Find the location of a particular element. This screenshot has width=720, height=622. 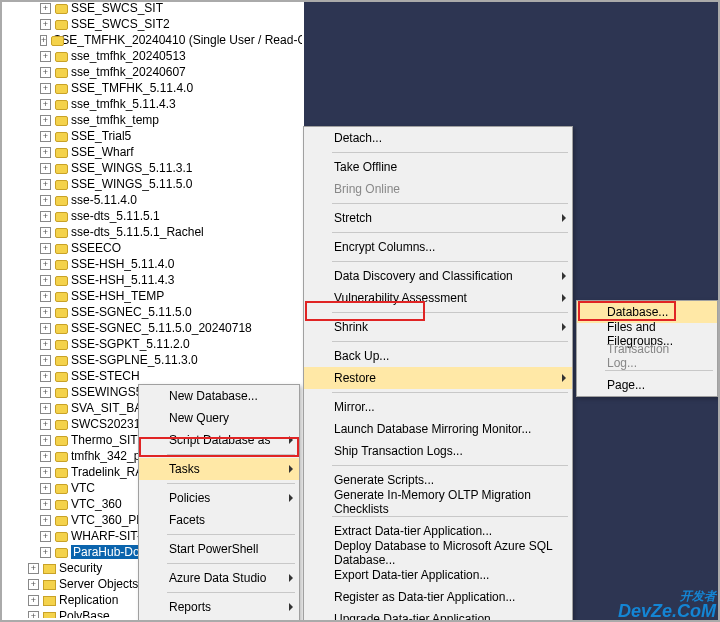

tree-item: sse_tmfhk_temp is located at coordinates (152, 120).